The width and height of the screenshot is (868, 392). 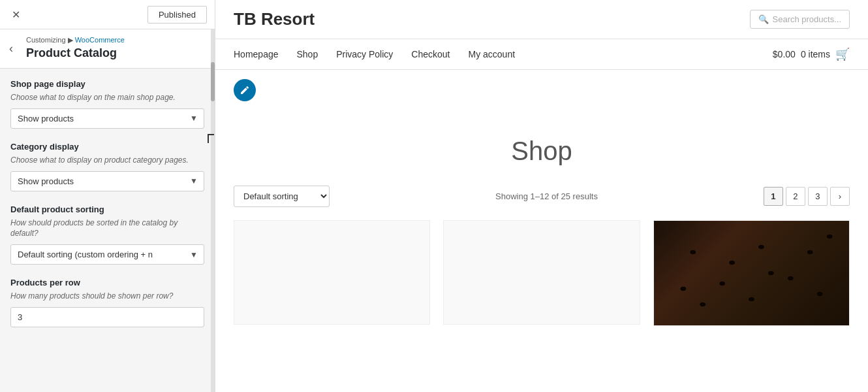 What do you see at coordinates (431, 54) in the screenshot?
I see `nav-checkout: Checkout` at bounding box center [431, 54].